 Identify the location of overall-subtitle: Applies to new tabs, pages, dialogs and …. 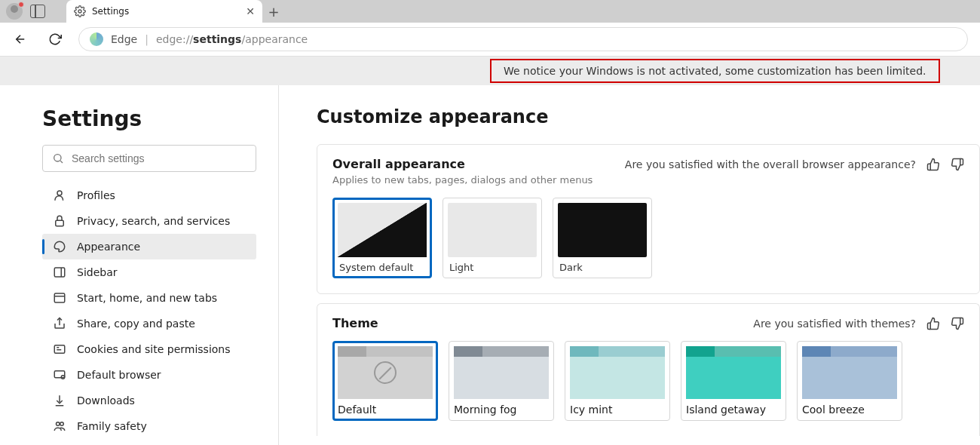
(648, 180).